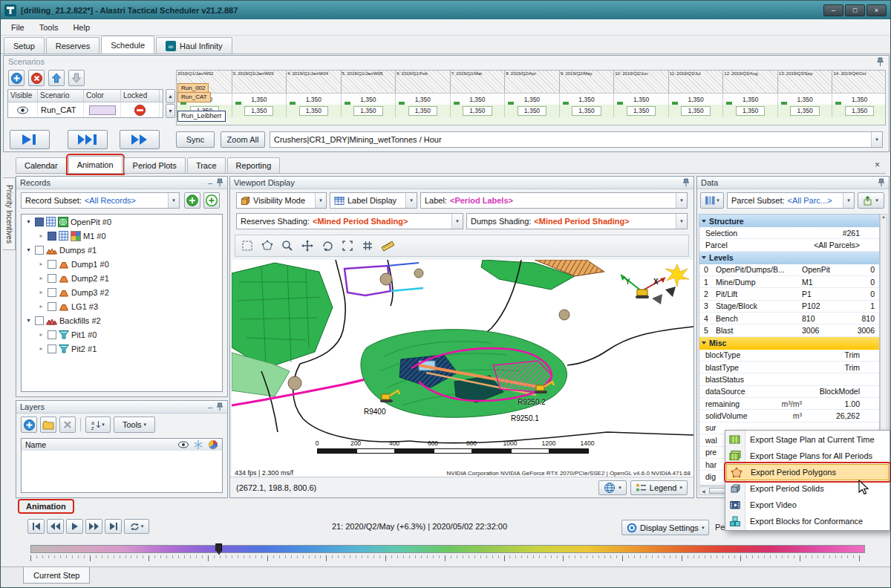 Image resolution: width=891 pixels, height=588 pixels. What do you see at coordinates (855, 10) in the screenshot?
I see `maximize-button: □` at bounding box center [855, 10].